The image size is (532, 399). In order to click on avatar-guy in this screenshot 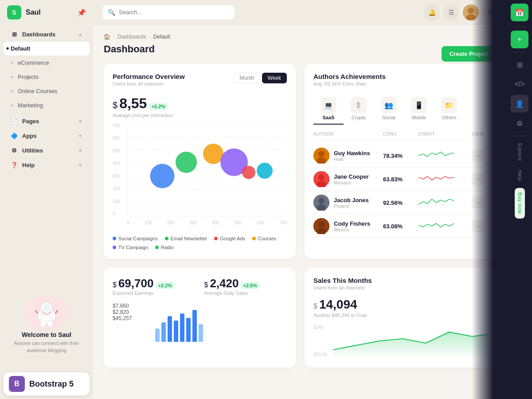, I will do `click(321, 156)`.